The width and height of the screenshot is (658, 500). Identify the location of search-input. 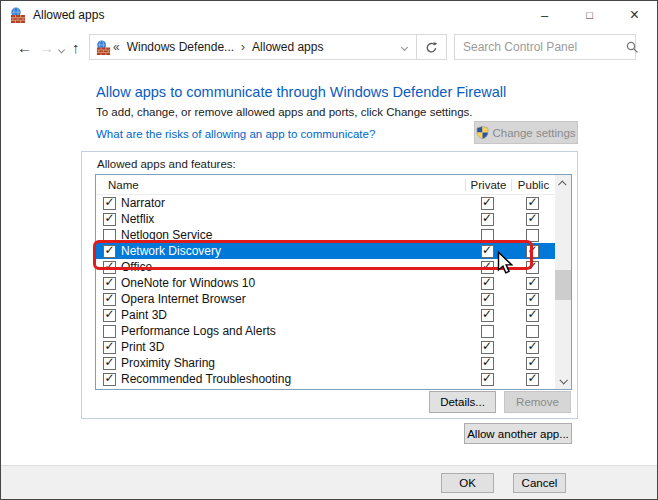
(540, 47).